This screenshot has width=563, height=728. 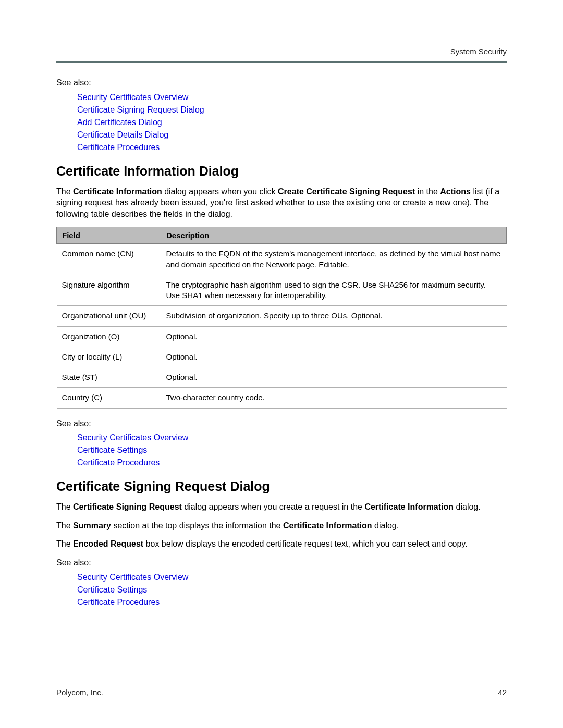 What do you see at coordinates (282, 398) in the screenshot?
I see `table-row: Country (C) Two-character country code.` at bounding box center [282, 398].